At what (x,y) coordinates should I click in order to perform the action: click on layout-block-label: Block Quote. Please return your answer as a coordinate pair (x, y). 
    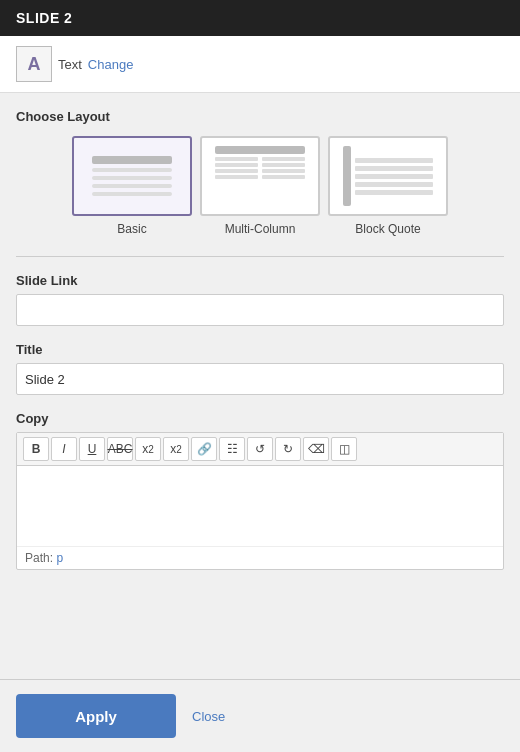
    Looking at the image, I should click on (388, 229).